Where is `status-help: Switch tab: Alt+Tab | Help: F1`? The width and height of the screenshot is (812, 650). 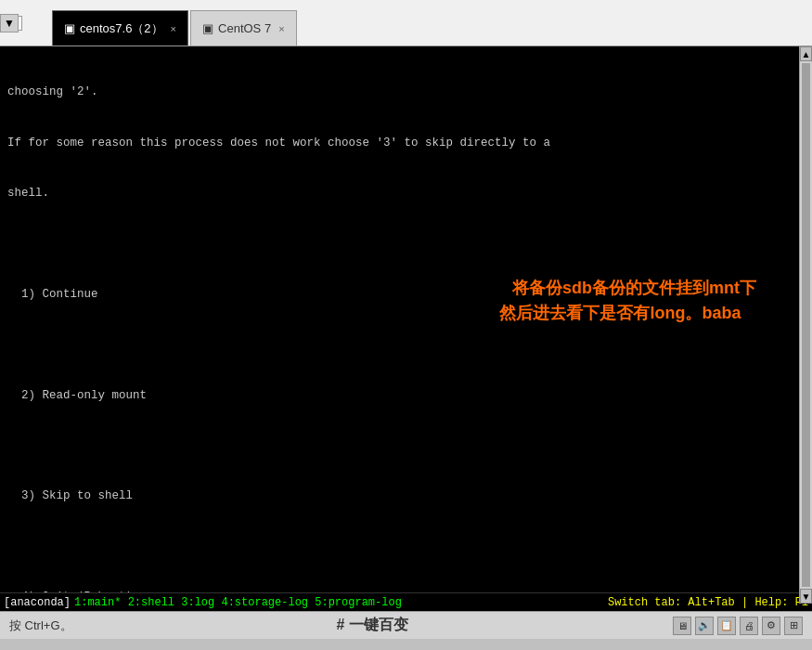
status-help: Switch tab: Alt+Tab | Help: F1 is located at coordinates (708, 603).